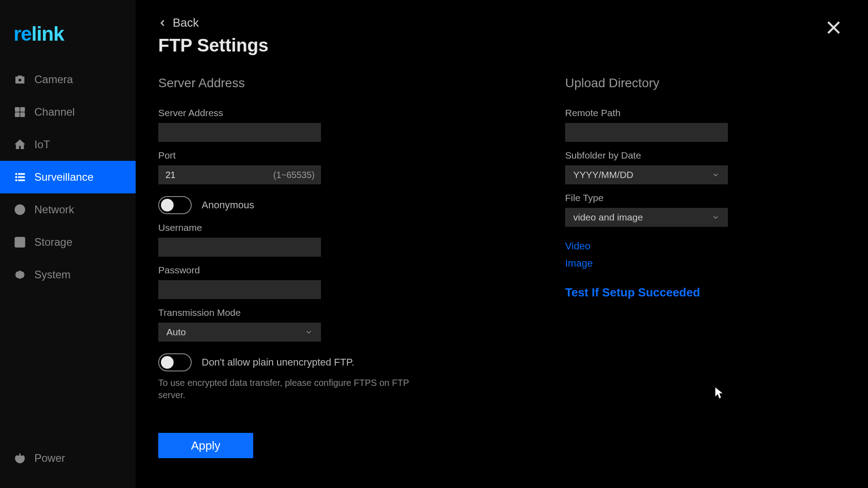 The width and height of the screenshot is (868, 488). What do you see at coordinates (68, 275) in the screenshot?
I see `sidebar-item-system: System` at bounding box center [68, 275].